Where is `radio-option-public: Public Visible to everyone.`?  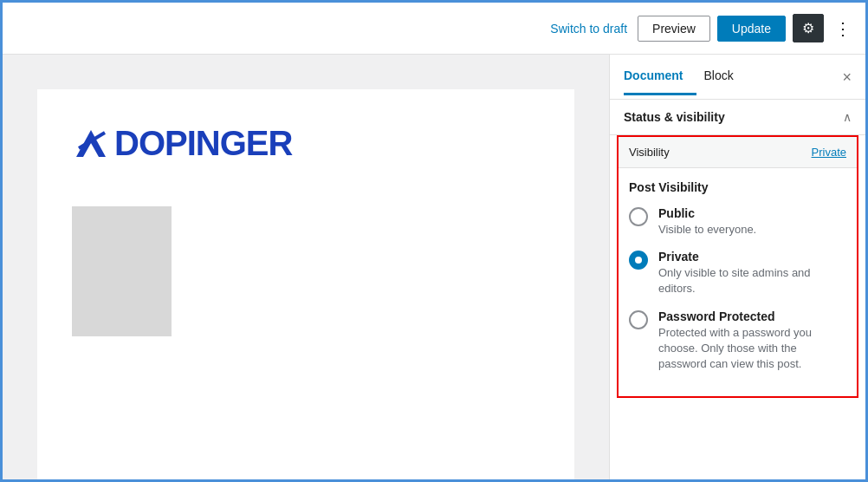 radio-option-public: Public Visible to everyone. is located at coordinates (738, 222).